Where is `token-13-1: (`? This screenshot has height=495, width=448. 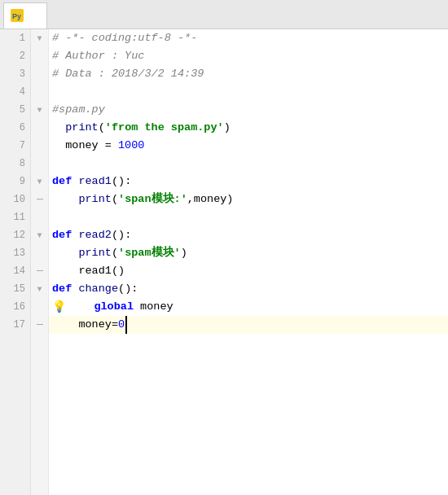
token-13-1: ( is located at coordinates (115, 253).